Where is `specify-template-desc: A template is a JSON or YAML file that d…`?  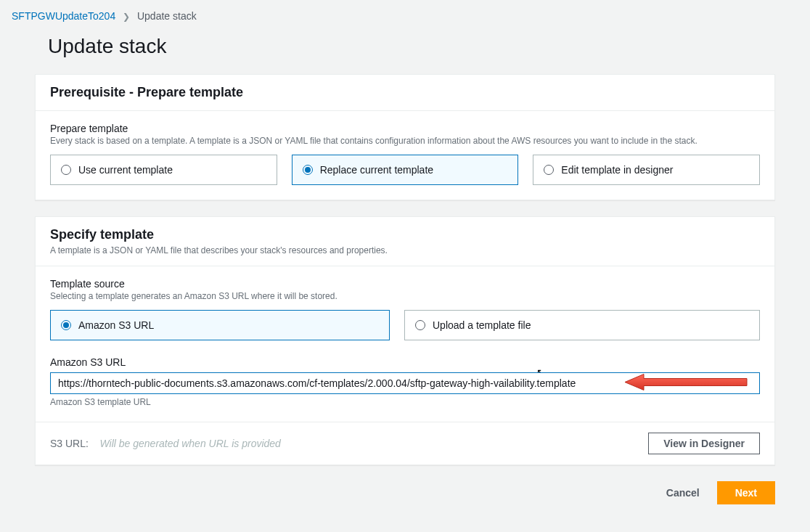
specify-template-desc: A template is a JSON or YAML file that d… is located at coordinates (405, 250).